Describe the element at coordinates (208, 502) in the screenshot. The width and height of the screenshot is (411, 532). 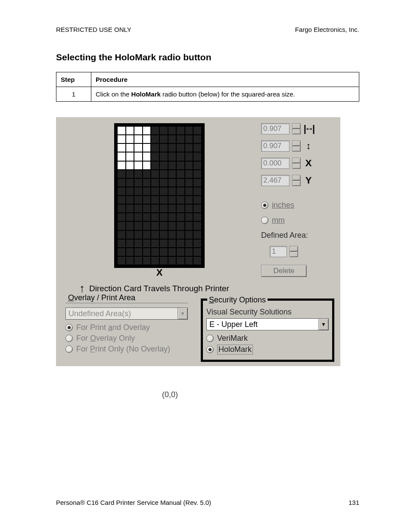
I see `page-footer: Persona® C16 Card Printer Service Manual…` at that location.